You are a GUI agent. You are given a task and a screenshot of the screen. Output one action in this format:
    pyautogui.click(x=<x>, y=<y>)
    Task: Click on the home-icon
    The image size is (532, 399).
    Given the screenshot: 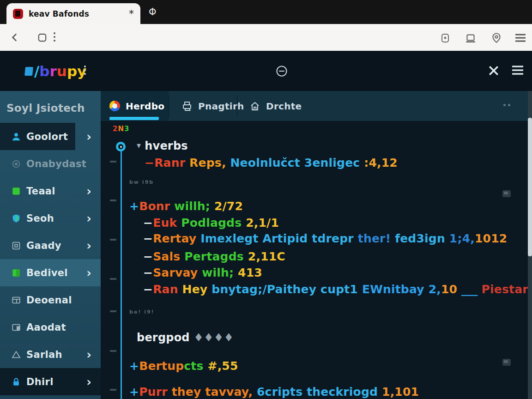 What is the action you would take?
    pyautogui.click(x=255, y=106)
    